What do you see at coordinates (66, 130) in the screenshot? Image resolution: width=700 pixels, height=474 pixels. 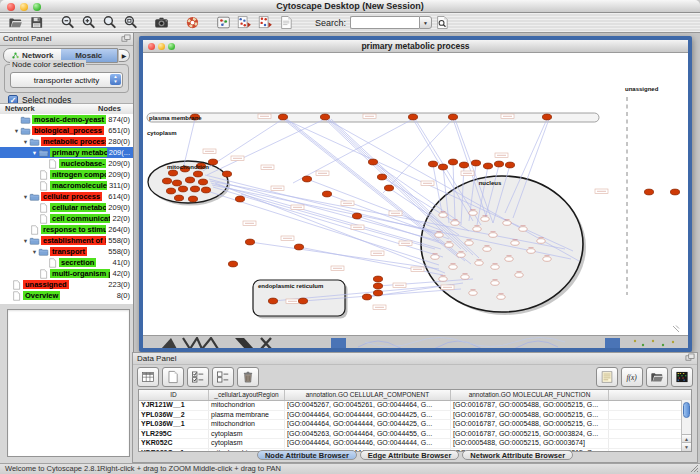 I see `tree-item: ▼biological_process651(0)` at bounding box center [66, 130].